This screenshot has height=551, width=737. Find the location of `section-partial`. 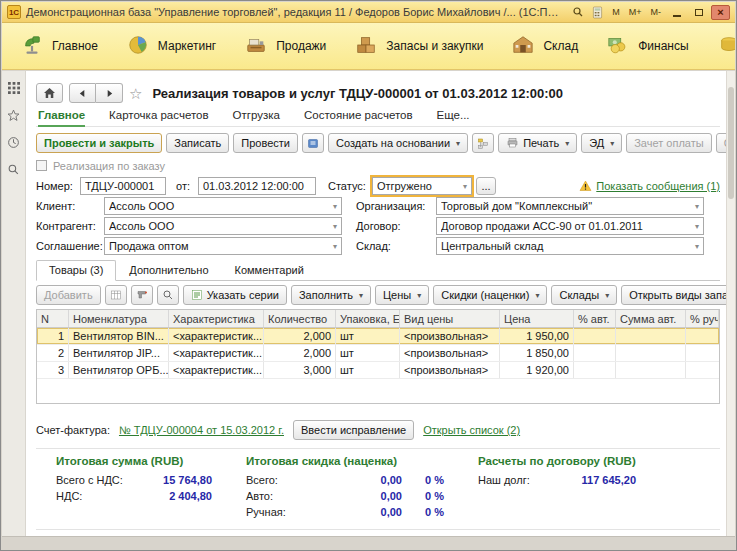

section-partial is located at coordinates (719, 46).